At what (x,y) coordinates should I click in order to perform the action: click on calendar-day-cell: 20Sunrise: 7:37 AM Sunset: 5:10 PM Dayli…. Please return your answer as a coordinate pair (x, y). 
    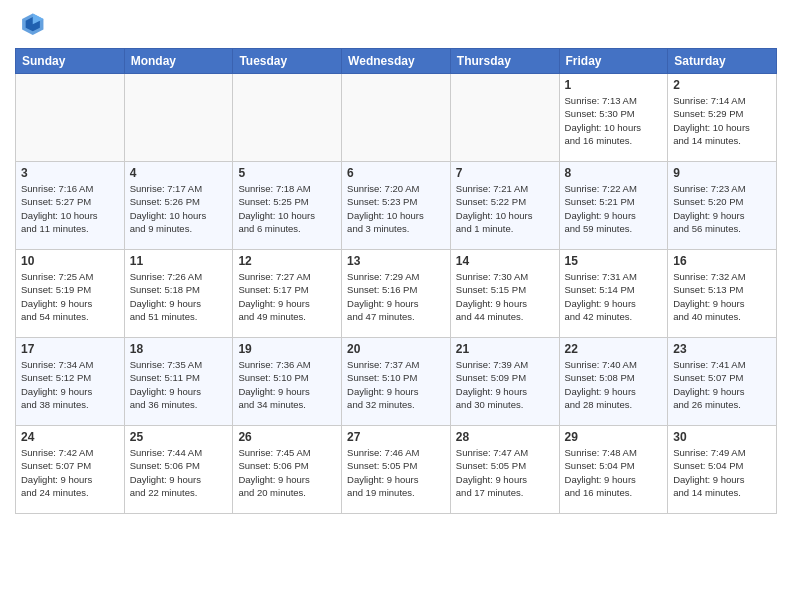
    Looking at the image, I should click on (396, 382).